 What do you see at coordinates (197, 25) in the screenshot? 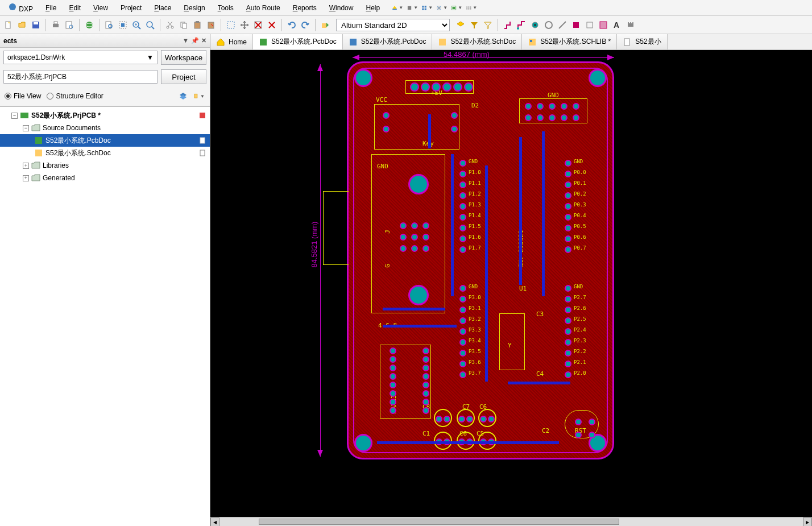
I see `paste-icon` at bounding box center [197, 25].